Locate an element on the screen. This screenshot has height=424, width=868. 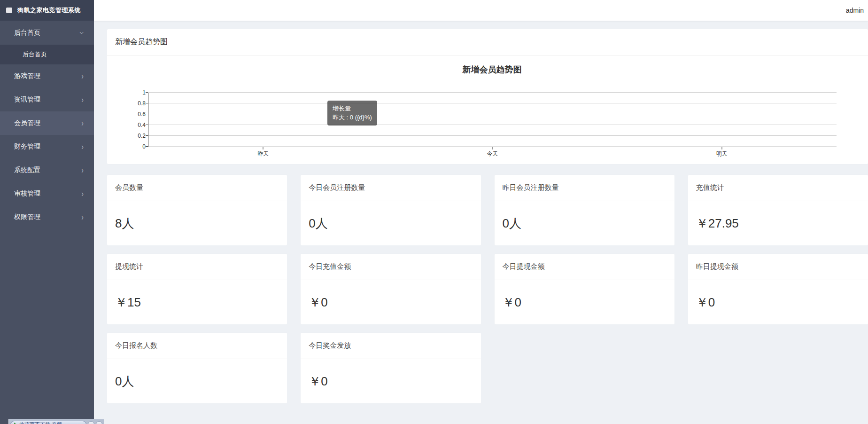
stat-card-5: 今日充值金额￥0 is located at coordinates (391, 289).